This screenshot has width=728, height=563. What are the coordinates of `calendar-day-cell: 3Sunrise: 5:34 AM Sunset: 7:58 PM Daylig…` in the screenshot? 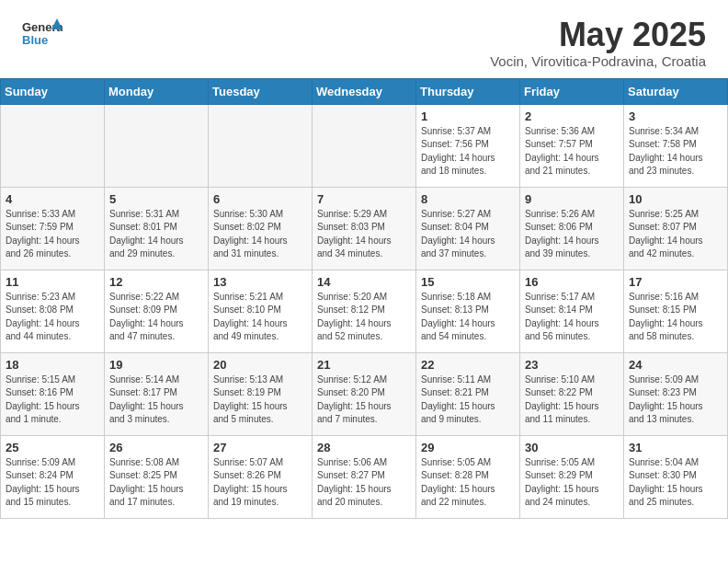 It's located at (677, 145).